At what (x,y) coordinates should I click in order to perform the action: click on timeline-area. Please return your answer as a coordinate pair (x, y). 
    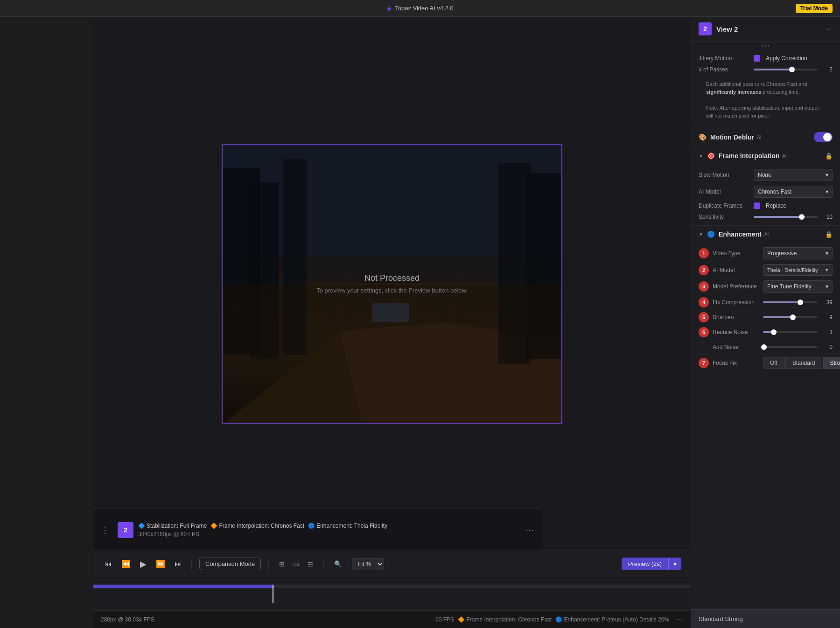
    Looking at the image, I should click on (392, 593).